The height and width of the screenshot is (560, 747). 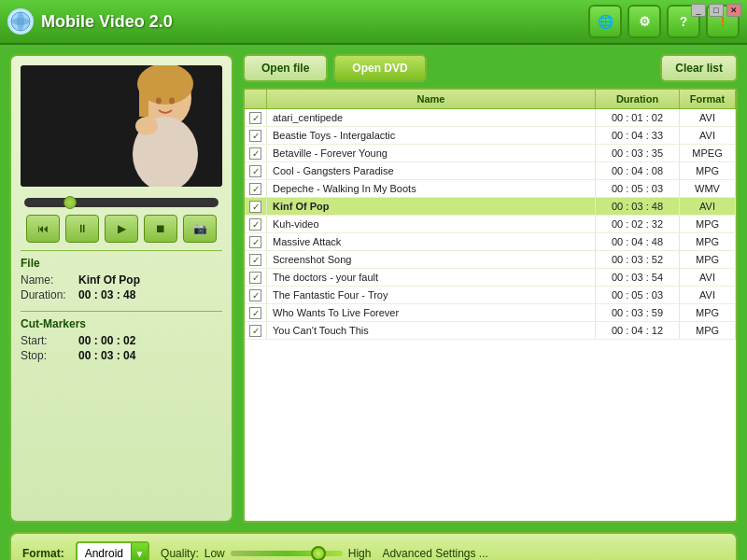 What do you see at coordinates (82, 229) in the screenshot?
I see `pause-button: ⏸` at bounding box center [82, 229].